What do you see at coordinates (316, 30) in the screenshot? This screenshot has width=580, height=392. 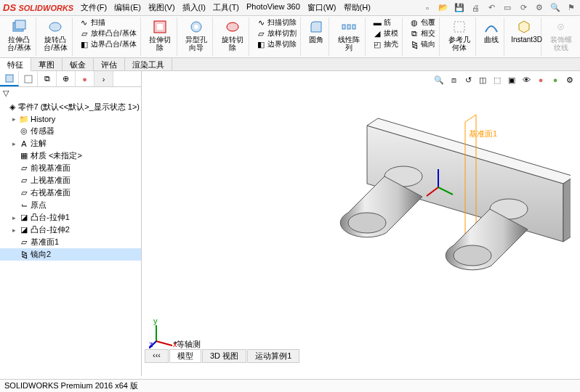 I see `fillet-button: 圆角` at bounding box center [316, 30].